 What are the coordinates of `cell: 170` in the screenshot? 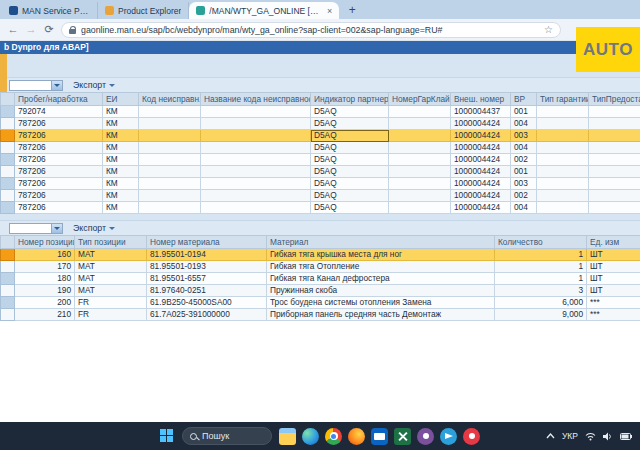 It's located at (45, 267).